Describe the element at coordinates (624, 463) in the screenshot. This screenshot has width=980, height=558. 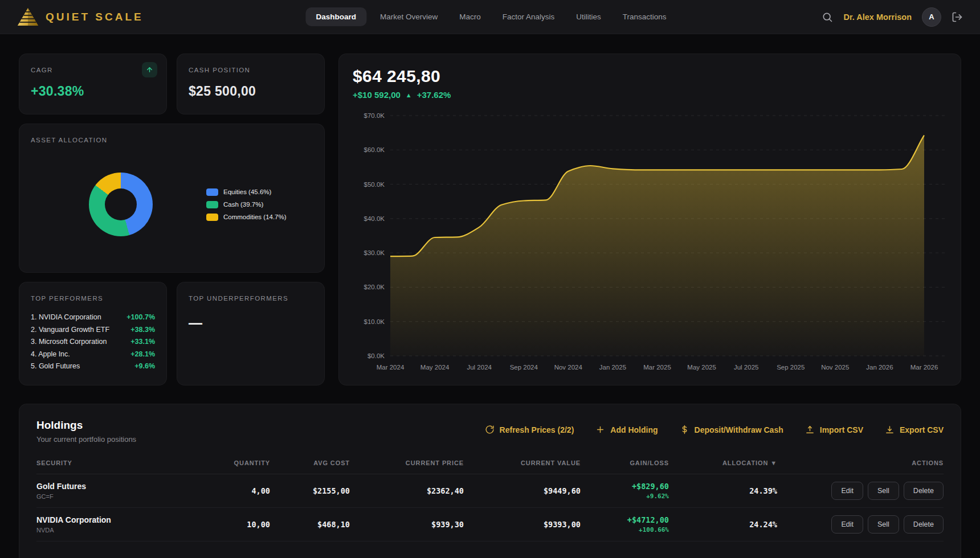
I see `column-header-gain-loss: GAIN/LOSS` at that location.